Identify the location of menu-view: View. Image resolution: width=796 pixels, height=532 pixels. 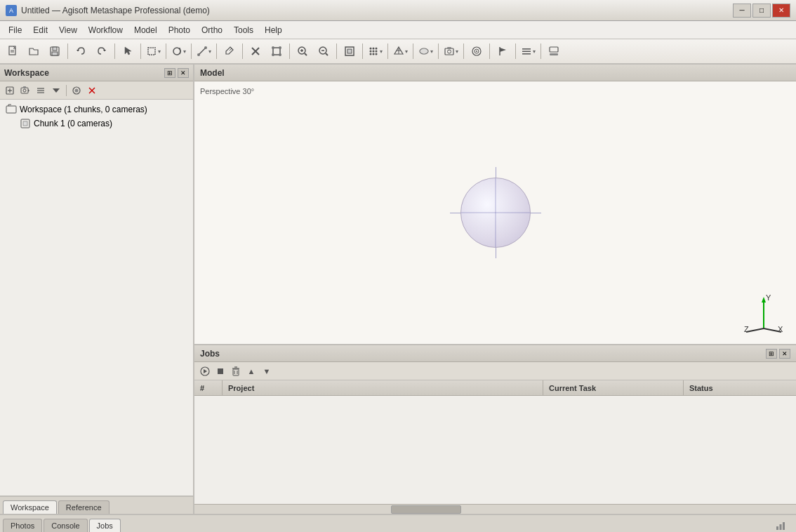
(68, 30).